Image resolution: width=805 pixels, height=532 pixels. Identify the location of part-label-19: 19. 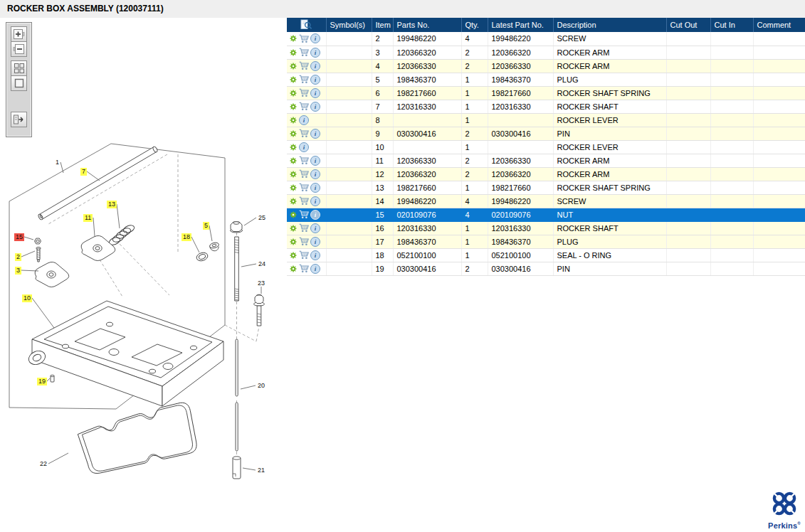
(42, 381).